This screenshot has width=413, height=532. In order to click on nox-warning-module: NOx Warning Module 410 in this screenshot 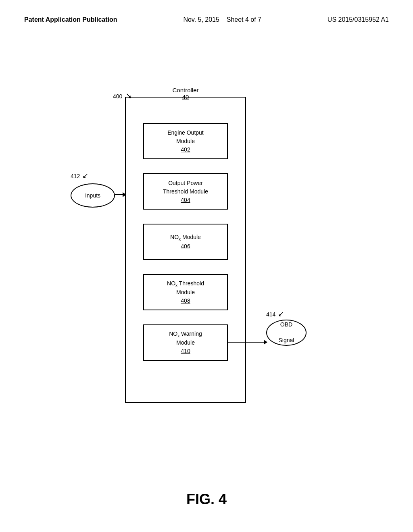, I will do `click(186, 343)`.